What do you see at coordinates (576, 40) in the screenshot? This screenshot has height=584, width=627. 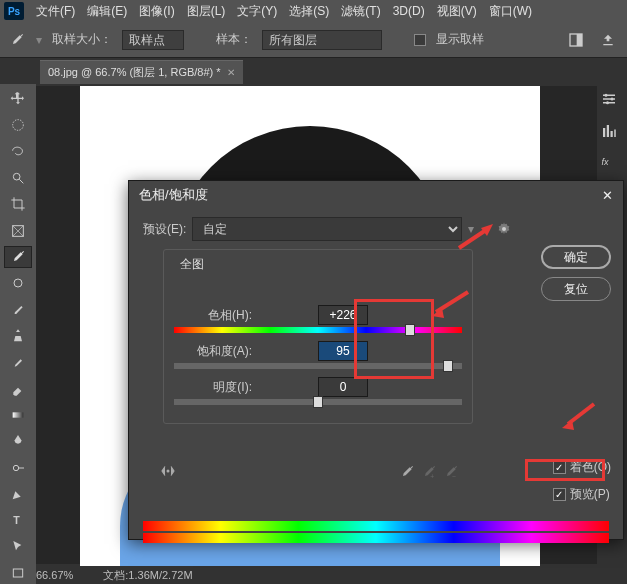 I see `panel-icon` at bounding box center [576, 40].